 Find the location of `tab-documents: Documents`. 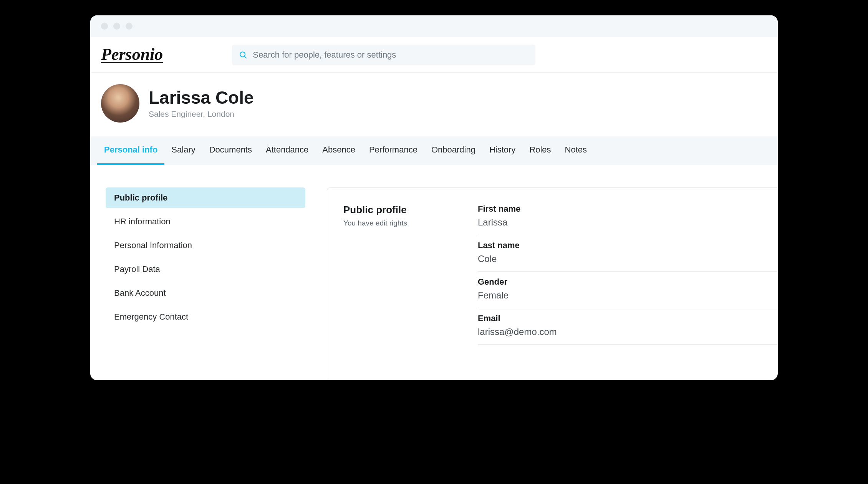

tab-documents: Documents is located at coordinates (230, 151).